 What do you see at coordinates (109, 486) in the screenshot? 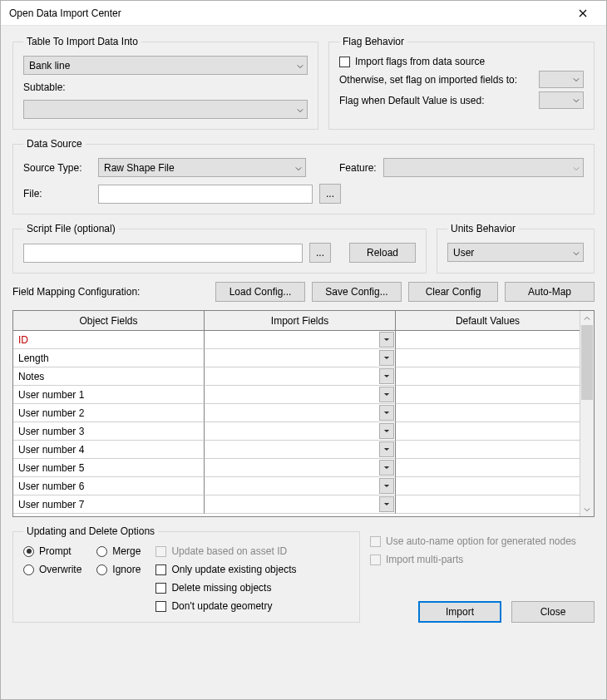
I see `object-field-cell: User number 6` at bounding box center [109, 486].